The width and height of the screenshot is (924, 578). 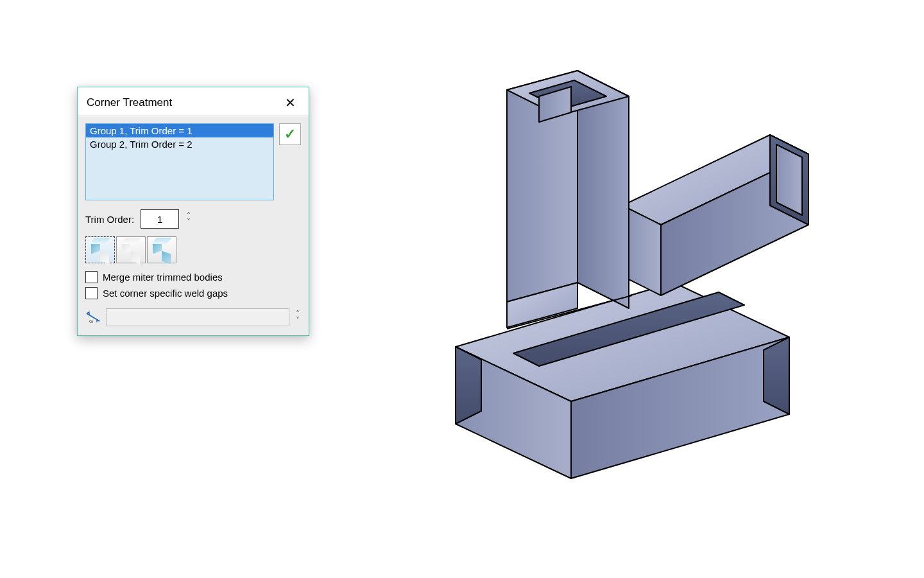 I want to click on gap-value-row: G ˄ ˅, so click(x=193, y=317).